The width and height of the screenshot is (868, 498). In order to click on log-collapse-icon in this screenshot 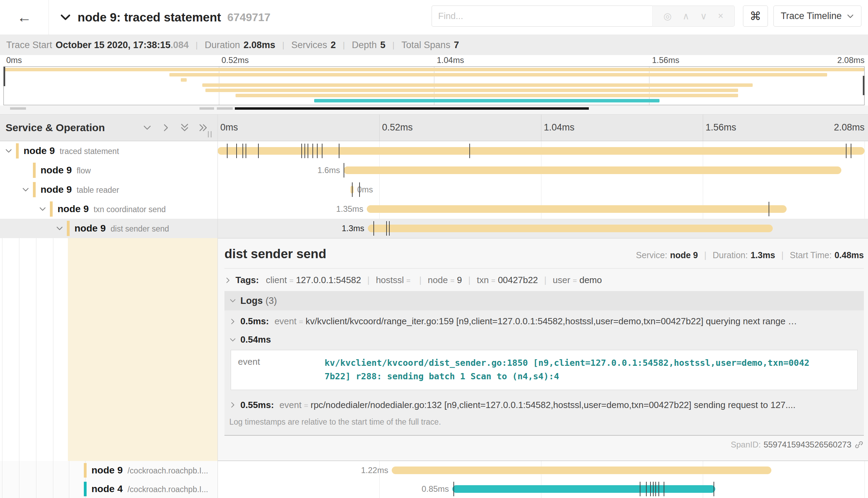, I will do `click(233, 340)`.